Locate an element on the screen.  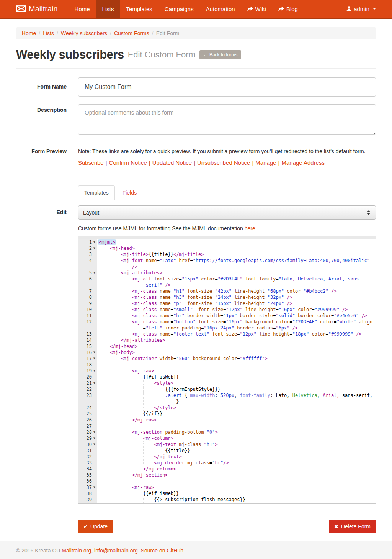
breadcrumb-lists: Lists is located at coordinates (48, 33).